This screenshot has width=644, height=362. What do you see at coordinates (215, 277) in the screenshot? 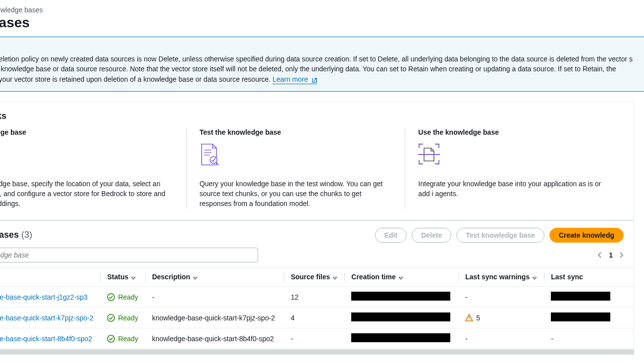
I see `col-description: Description` at bounding box center [215, 277].